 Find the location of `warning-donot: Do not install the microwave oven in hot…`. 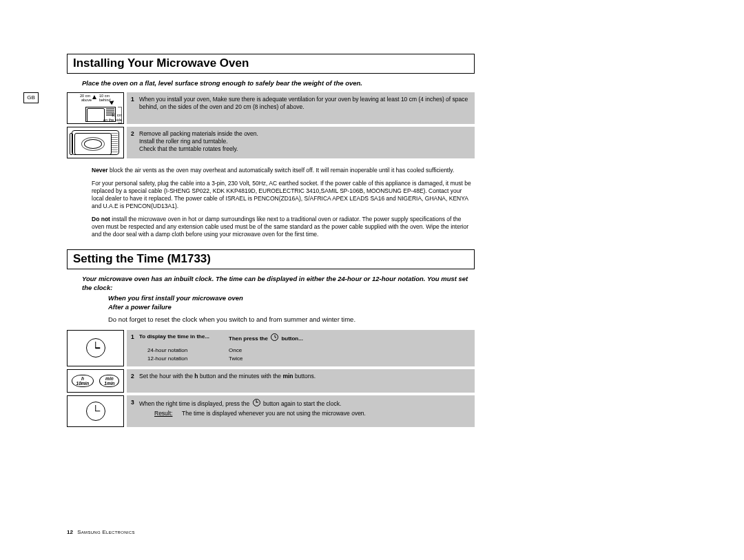

warning-donot: Do not install the microwave oven in hot… is located at coordinates (283, 227).